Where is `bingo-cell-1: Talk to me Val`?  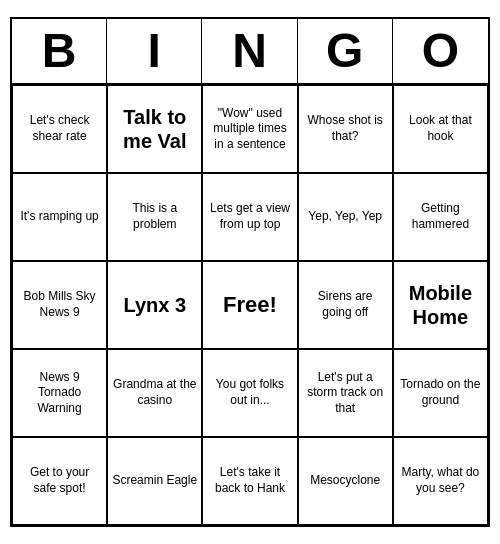
bingo-cell-1: Talk to me Val is located at coordinates (154, 129).